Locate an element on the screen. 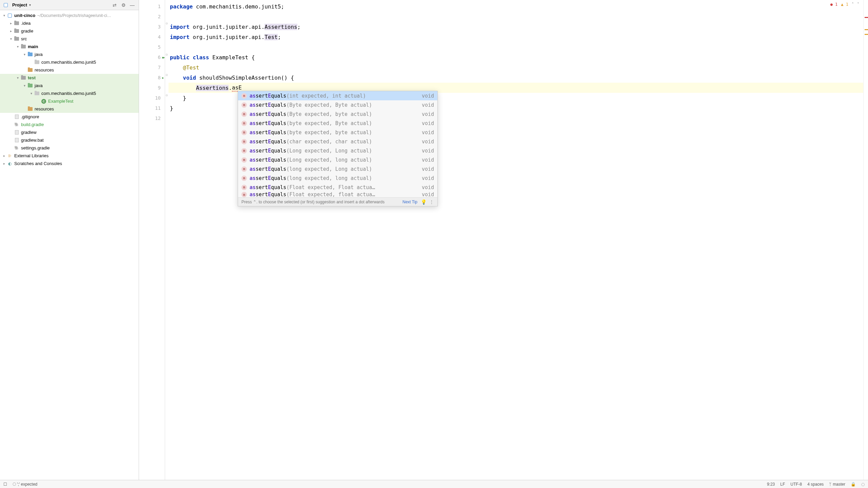 The image size is (868, 488). tree-node-external-libs: ▸⊪External Libraries is located at coordinates (69, 156).